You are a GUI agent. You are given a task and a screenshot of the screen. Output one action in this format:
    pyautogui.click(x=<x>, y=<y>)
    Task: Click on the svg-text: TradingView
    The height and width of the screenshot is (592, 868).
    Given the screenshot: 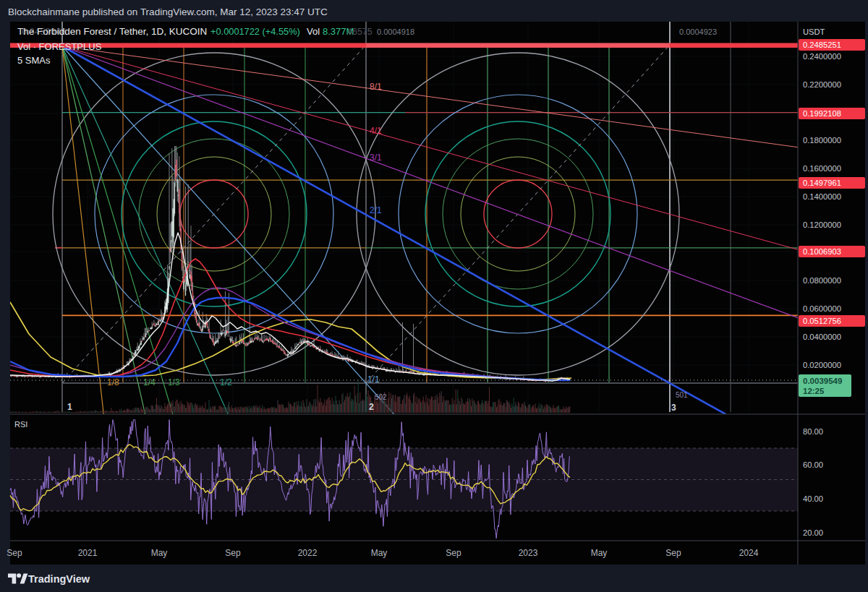 What is the action you would take?
    pyautogui.click(x=59, y=579)
    